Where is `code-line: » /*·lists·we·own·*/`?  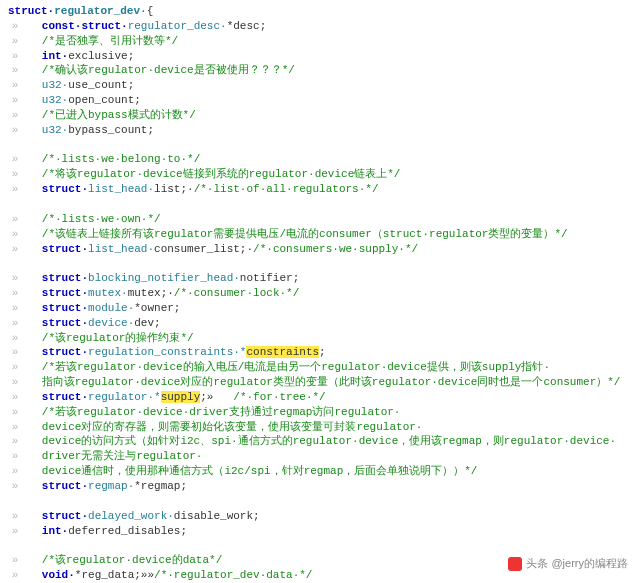 code-line: » /*·lists·we·own·*/ is located at coordinates (320, 220).